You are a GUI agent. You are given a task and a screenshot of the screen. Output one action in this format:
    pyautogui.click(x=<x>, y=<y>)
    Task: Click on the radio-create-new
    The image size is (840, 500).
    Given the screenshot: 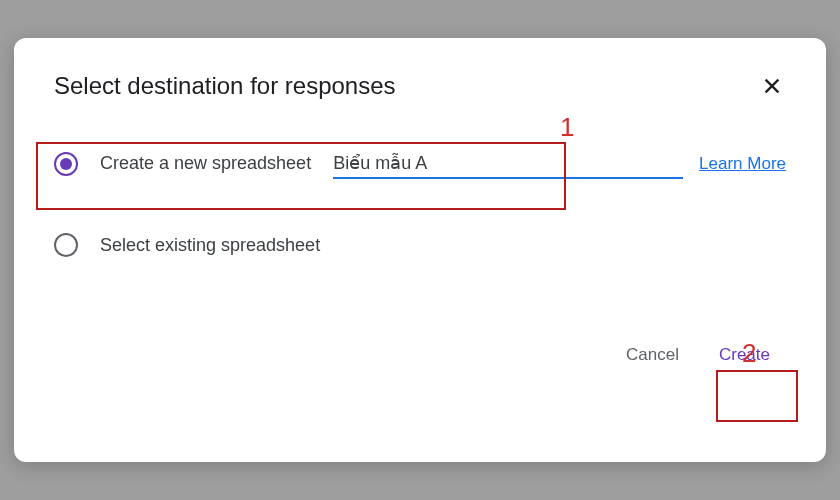 What is the action you would take?
    pyautogui.click(x=66, y=164)
    